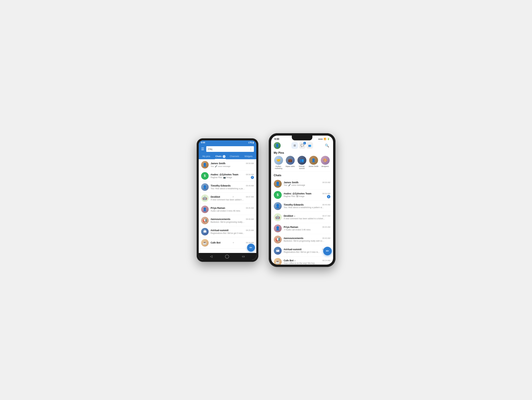 The width and height of the screenshot is (532, 400). What do you see at coordinates (243, 256) in the screenshot?
I see `recent-apps-icon: ▭` at bounding box center [243, 256].